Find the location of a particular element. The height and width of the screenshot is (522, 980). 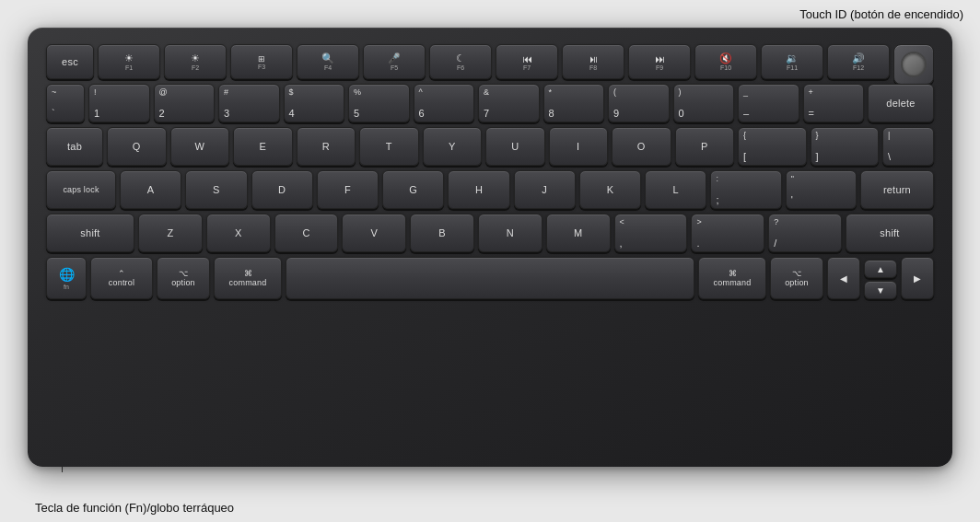

key-option-left: ⌥ option is located at coordinates (183, 278).